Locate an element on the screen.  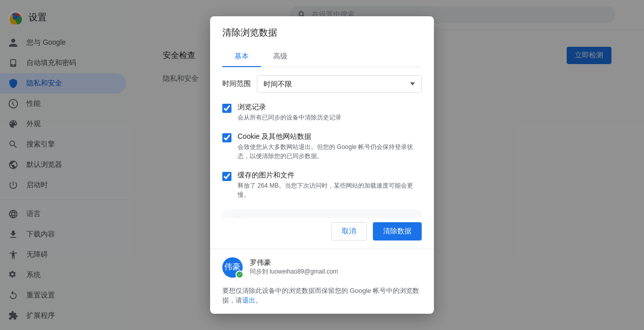
dialog-tabs: 基本 高级 is located at coordinates (322, 57).